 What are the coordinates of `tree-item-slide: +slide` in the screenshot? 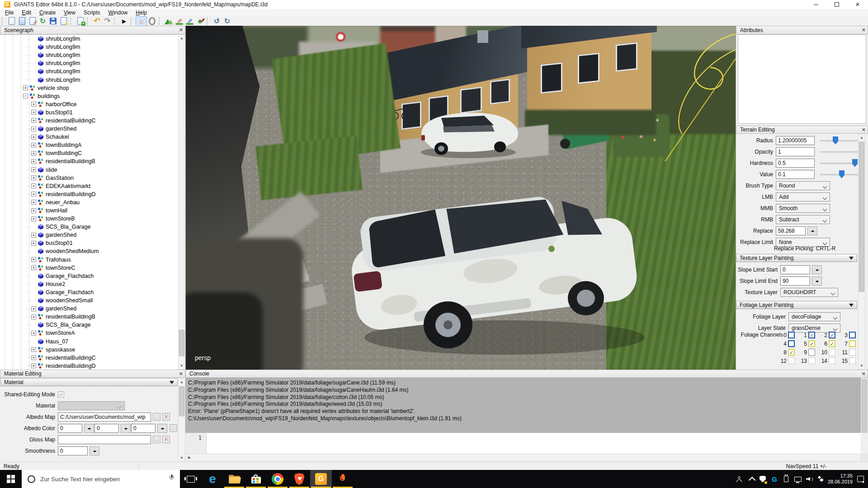 It's located at (89, 170).